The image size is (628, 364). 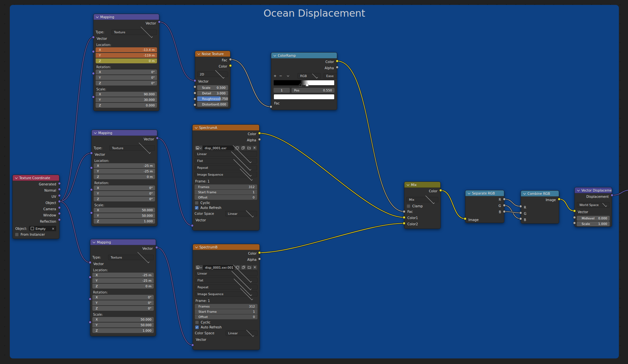 I want to click on socket-separate-rgb-image-in, so click(x=465, y=219).